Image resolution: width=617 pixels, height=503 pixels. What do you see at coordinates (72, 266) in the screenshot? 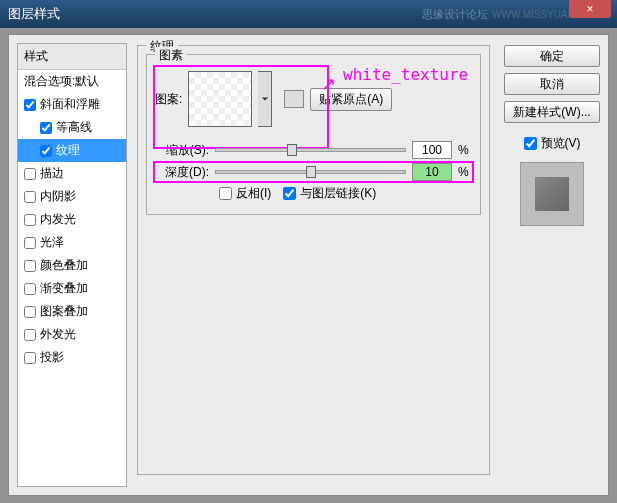
I see `style-item-7: 颜色叠加` at bounding box center [72, 266].